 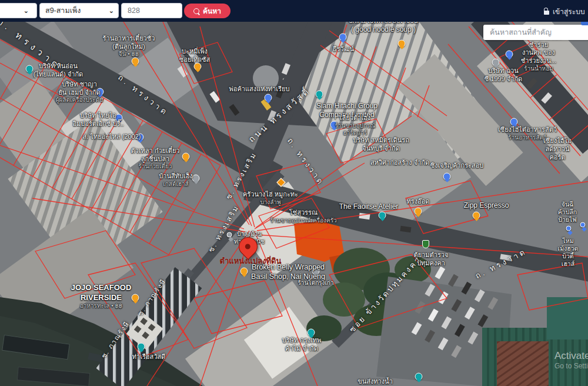 What do you see at coordinates (383, 28) in the screenshot?
I see `poi-label: china town street food ( good noodle sou…` at bounding box center [383, 28].